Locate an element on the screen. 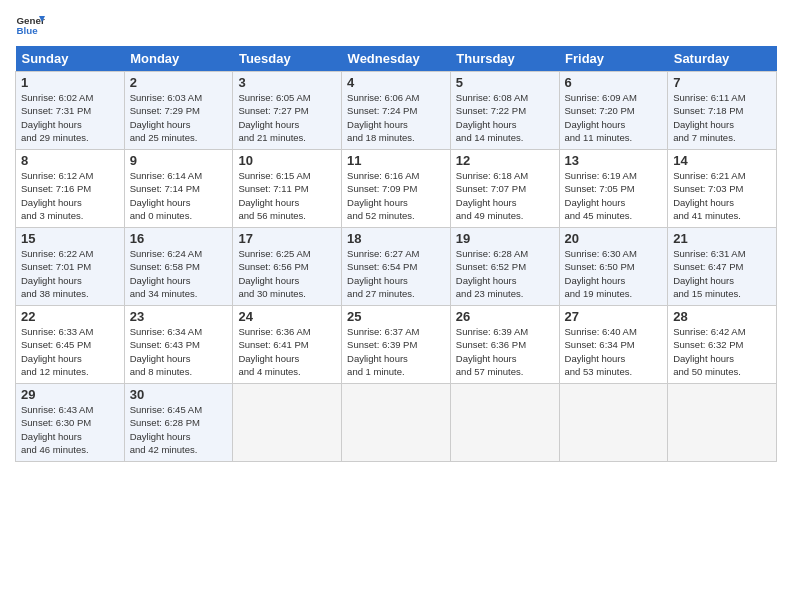 This screenshot has height=612, width=792. calendar-cell: 14 Sunrise: 6:21 AMSunset: 7:03 PMDaylig… is located at coordinates (722, 189).